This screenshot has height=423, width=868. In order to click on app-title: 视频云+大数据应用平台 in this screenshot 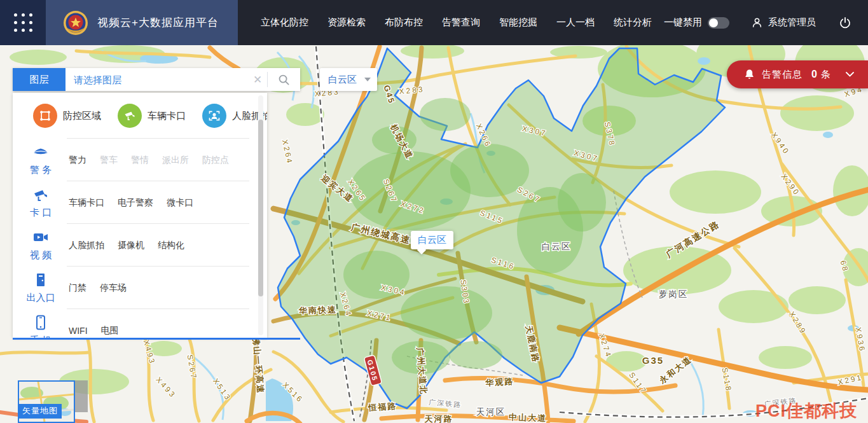, I will do `click(158, 23)`.